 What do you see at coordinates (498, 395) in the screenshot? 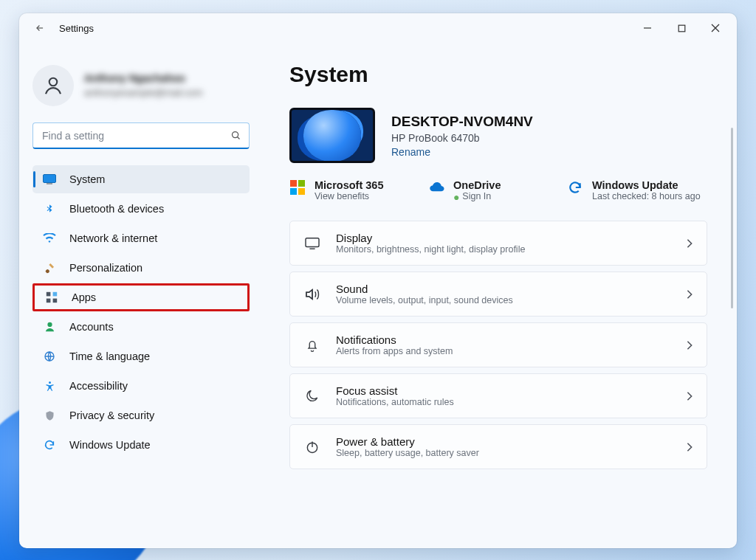
I see `setting-focus-assist: Focus assist Notifications, automatic ru…` at bounding box center [498, 395].